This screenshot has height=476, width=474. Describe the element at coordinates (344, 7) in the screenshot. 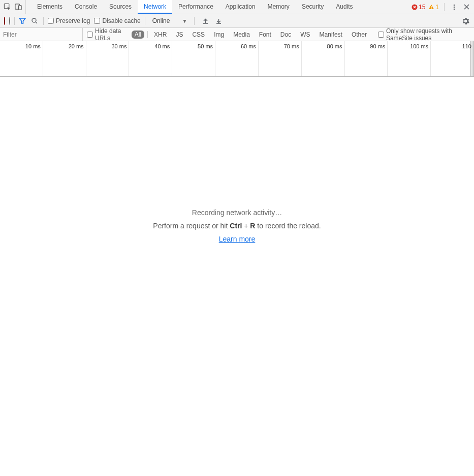

I see `tab-audits: Audits` at that location.